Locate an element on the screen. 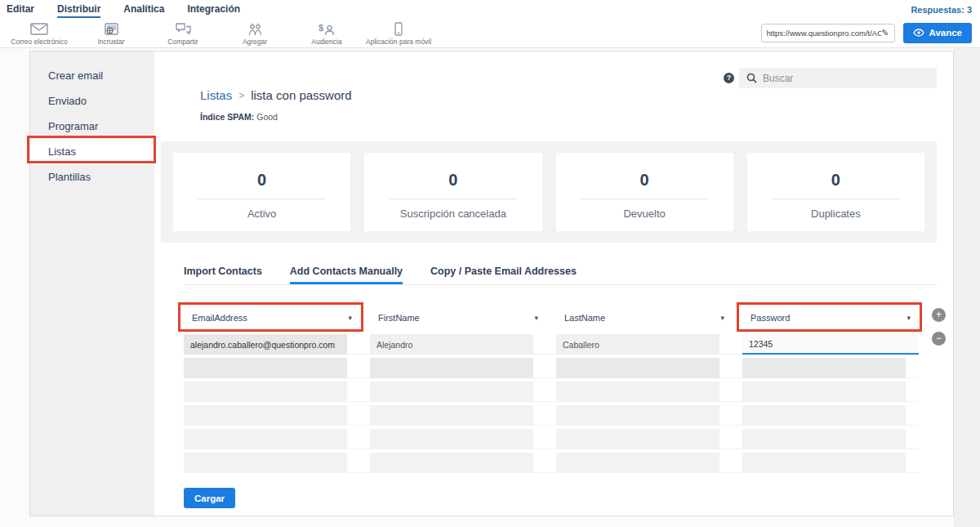 The image size is (980, 527). tool-label: Audiencia is located at coordinates (327, 42).